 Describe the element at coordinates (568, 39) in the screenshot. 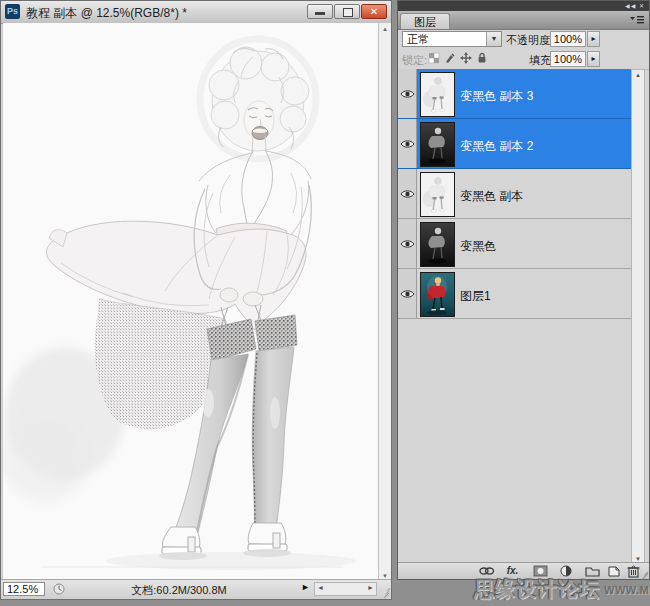

I see `opacity-value-field: 100%` at that location.